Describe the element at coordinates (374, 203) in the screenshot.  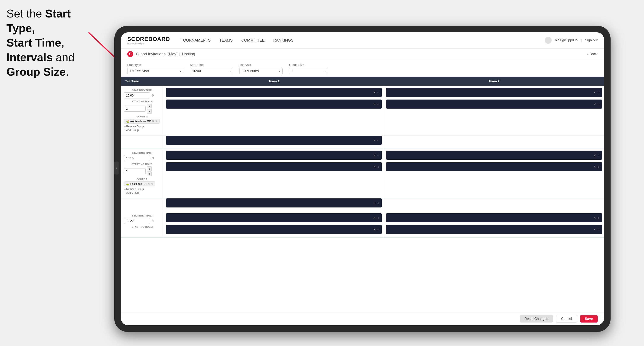
I see `player-remove-icon-2-5: ✕` at that location.